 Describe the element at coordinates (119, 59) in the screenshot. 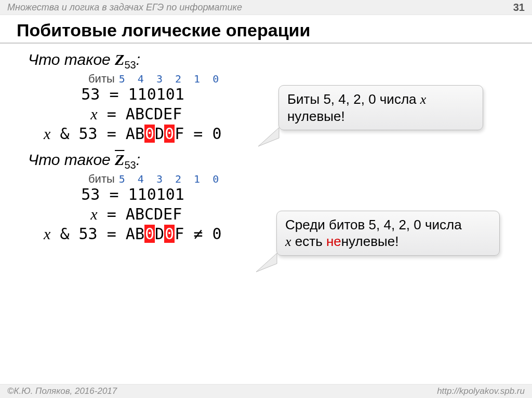

I see `z-symbol: Z` at that location.